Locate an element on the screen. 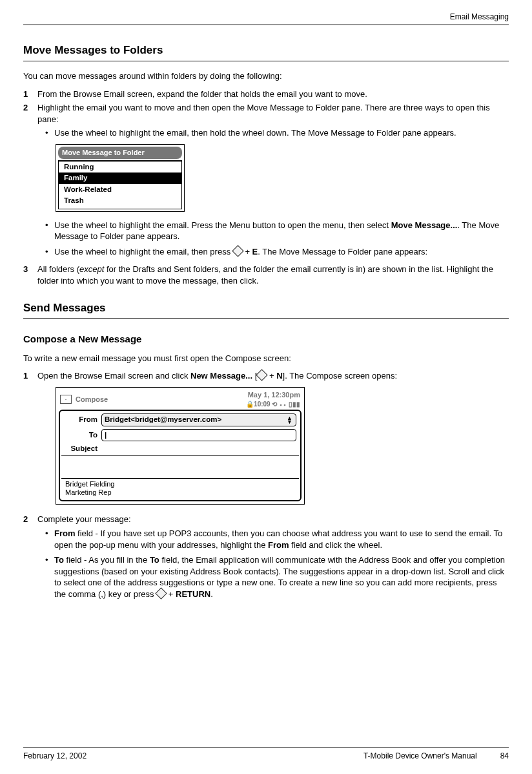 This screenshot has height=774, width=532. running-header: Email Messaging is located at coordinates (266, 17).